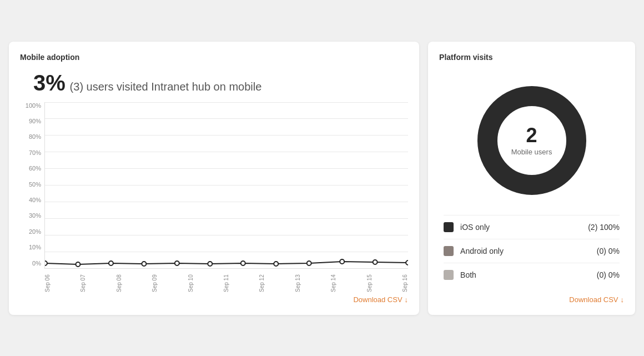 The image size is (644, 356). Describe the element at coordinates (370, 282) in the screenshot. I see `x-label-sep15: Sep 15` at that location.